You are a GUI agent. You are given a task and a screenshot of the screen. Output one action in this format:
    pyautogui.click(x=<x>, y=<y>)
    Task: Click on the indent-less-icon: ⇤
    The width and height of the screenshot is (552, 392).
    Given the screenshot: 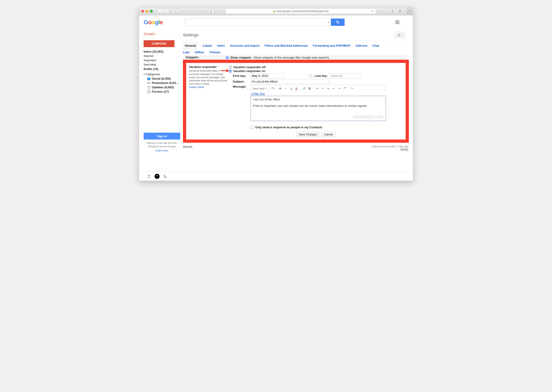 What is the action you would take?
    pyautogui.click(x=334, y=88)
    